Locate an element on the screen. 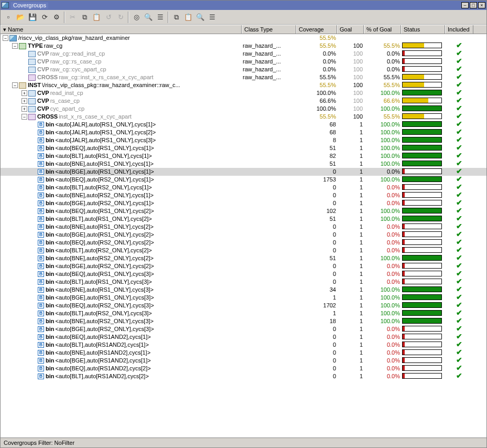 This screenshot has width=487, height=448. table-row: Bbin<auto[BGE],auto[RS1_ONLY],cycs[2]>01… is located at coordinates (243, 235).